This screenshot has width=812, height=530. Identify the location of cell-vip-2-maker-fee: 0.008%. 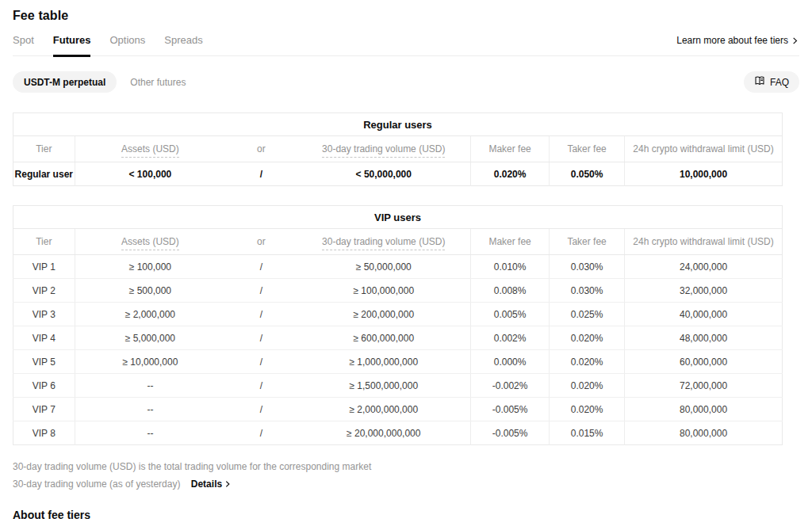
(511, 291).